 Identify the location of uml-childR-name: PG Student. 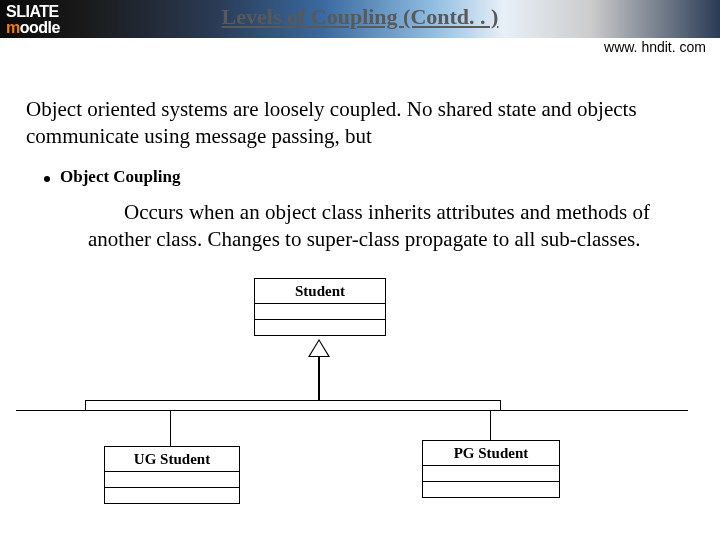
(491, 453).